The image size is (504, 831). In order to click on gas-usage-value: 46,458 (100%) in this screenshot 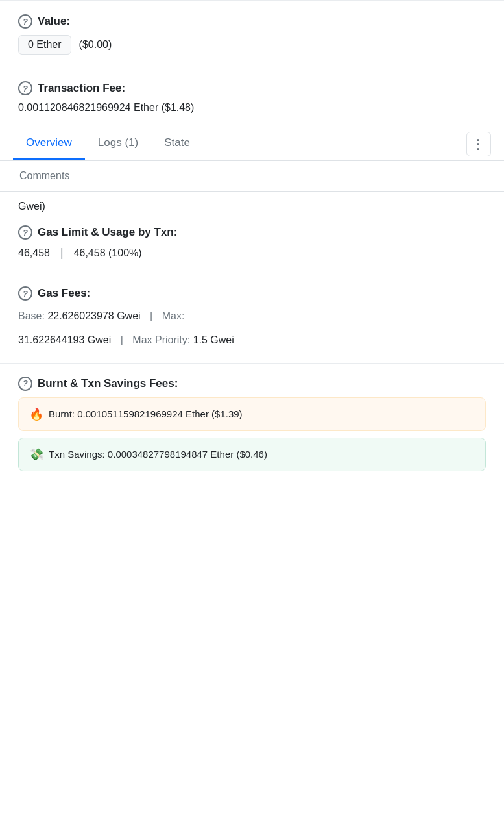, I will do `click(108, 253)`.